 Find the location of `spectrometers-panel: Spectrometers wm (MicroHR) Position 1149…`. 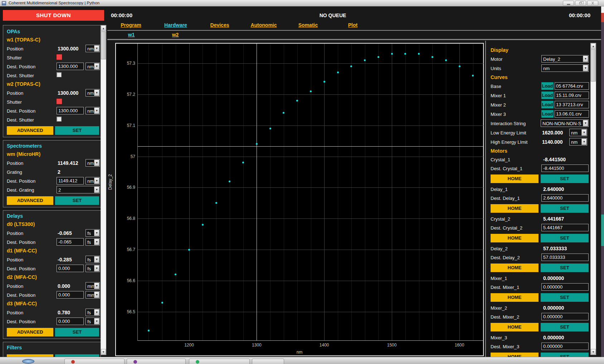

spectrometers-panel: Spectrometers wm (MicroHR) Position 1149… is located at coordinates (52, 174).